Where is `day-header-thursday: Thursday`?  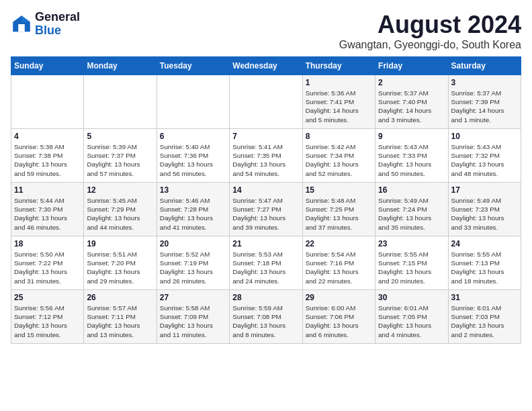
day-header-thursday: Thursday is located at coordinates (339, 66).